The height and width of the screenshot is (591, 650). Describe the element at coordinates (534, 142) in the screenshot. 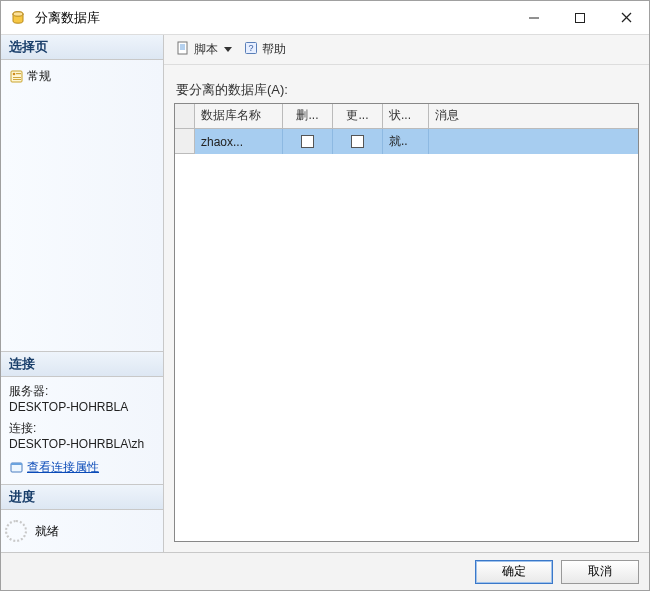

I see `cell-message` at that location.